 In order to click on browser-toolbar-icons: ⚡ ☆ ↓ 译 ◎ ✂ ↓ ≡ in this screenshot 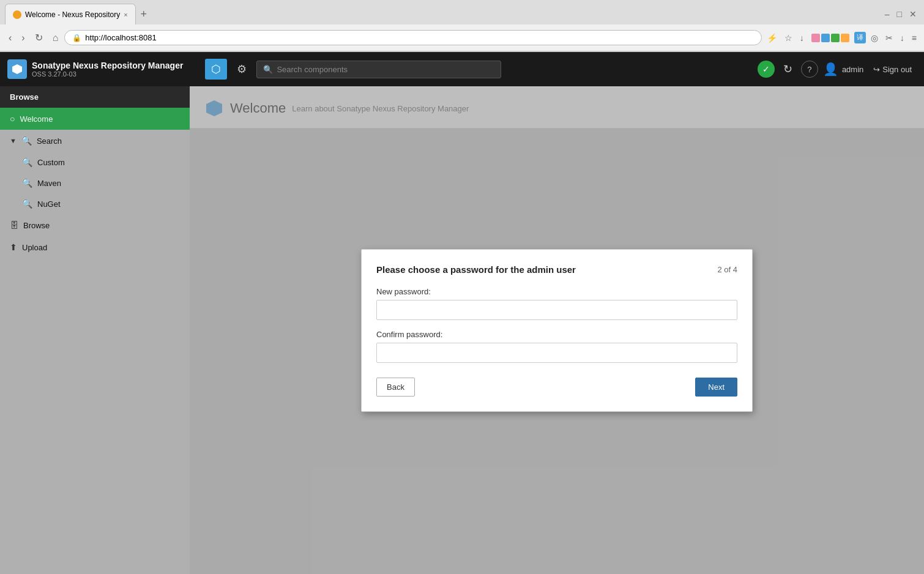, I will do `click(842, 38)`.